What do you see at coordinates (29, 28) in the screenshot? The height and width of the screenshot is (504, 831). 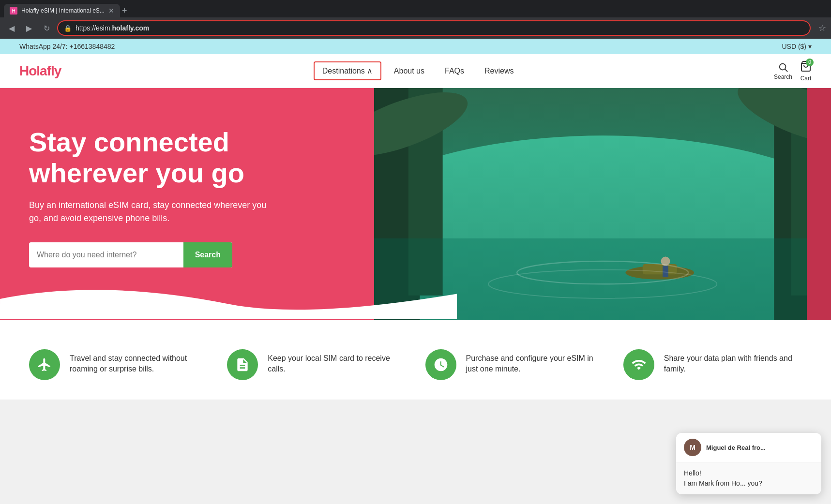 I see `forward-button: ▶` at bounding box center [29, 28].